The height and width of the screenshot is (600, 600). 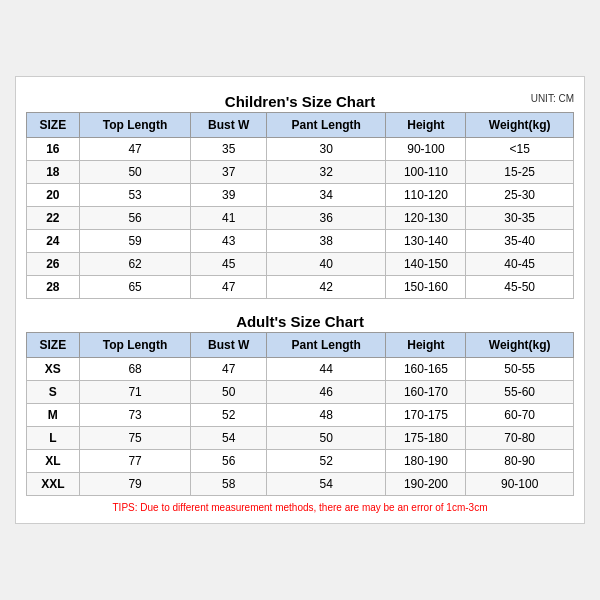 I want to click on table-cell: 100-110, so click(x=426, y=172).